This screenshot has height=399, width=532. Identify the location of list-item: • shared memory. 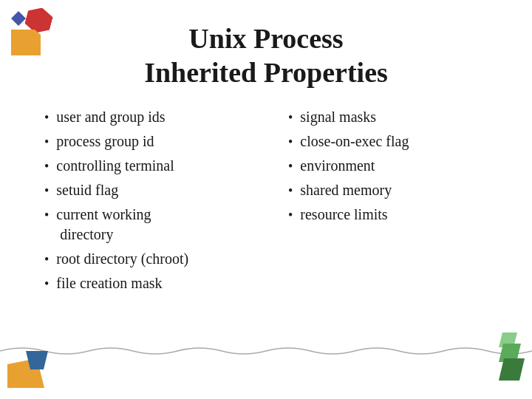
(399, 191).